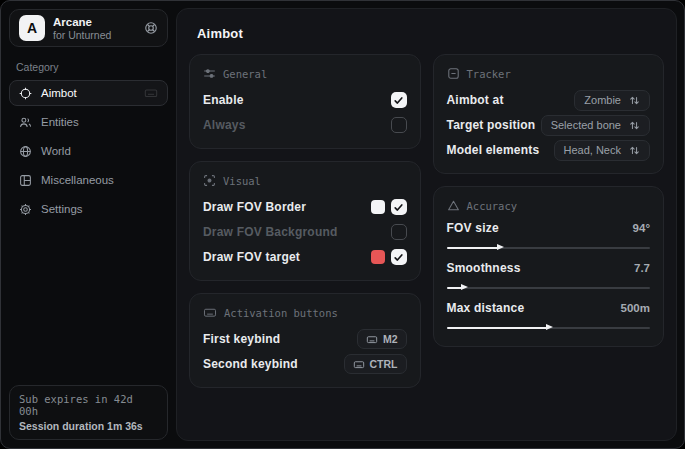 This screenshot has width=685, height=449. Describe the element at coordinates (399, 232) in the screenshot. I see `fov-background-checkbox` at that location.